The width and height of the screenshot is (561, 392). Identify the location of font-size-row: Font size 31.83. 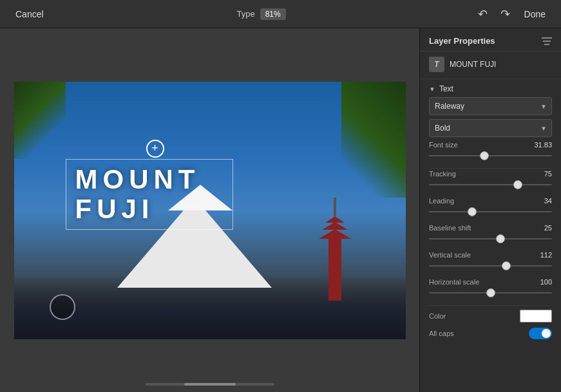
(491, 145).